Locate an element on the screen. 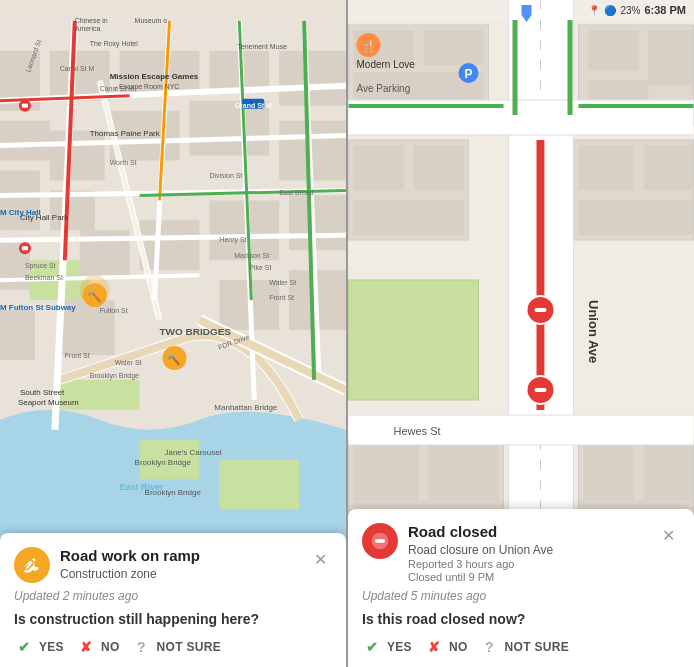 The width and height of the screenshot is (694, 667). notsure-button-right: ? NOT SURE is located at coordinates (524, 647).